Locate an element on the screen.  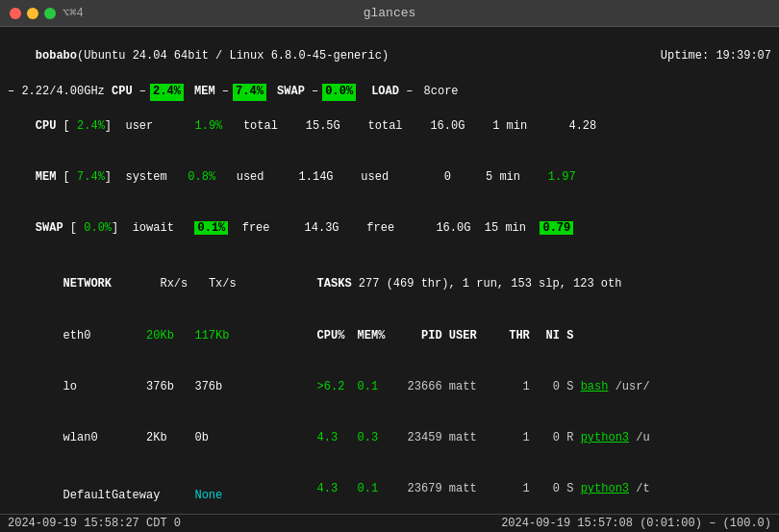
process-header: CPU%MEM%PID USERTHR NI S is located at coordinates (516, 336).